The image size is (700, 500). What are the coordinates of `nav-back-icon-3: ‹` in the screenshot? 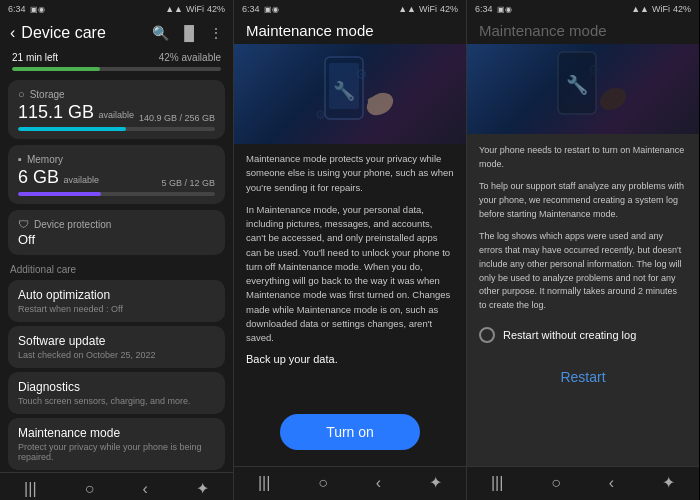 It's located at (612, 483).